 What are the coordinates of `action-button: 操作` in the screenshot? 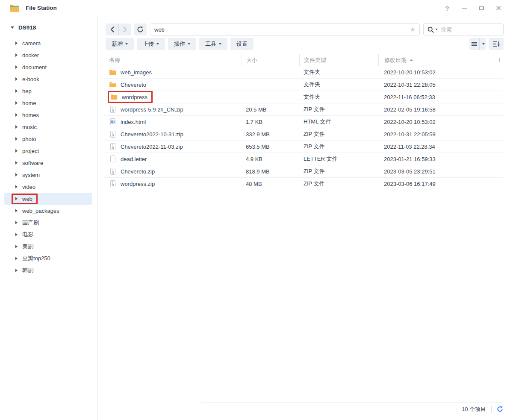 It's located at (182, 44).